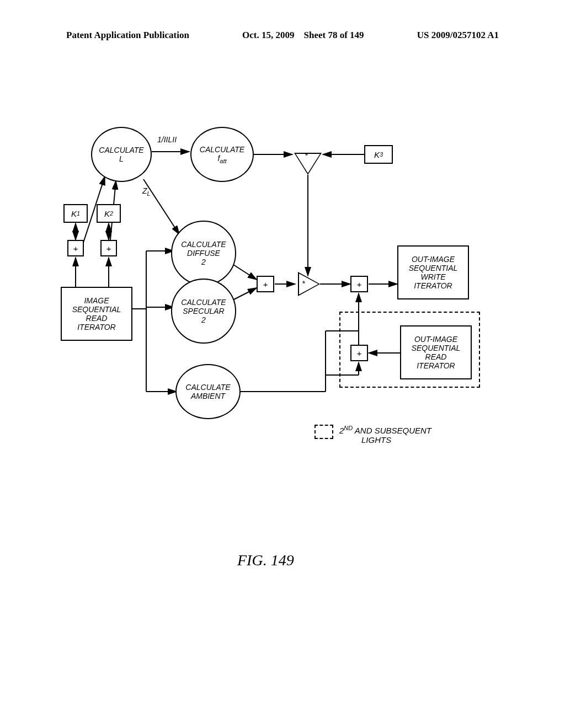 The height and width of the screenshot is (728, 565). Describe the element at coordinates (76, 248) in the screenshot. I see `node-plus-K1: +` at that location.